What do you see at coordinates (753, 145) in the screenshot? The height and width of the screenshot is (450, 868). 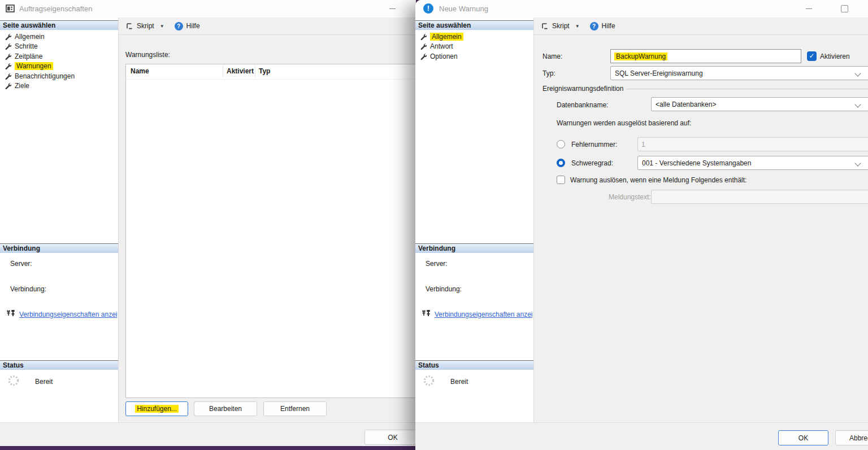 I see `error-number-input: 1` at bounding box center [753, 145].